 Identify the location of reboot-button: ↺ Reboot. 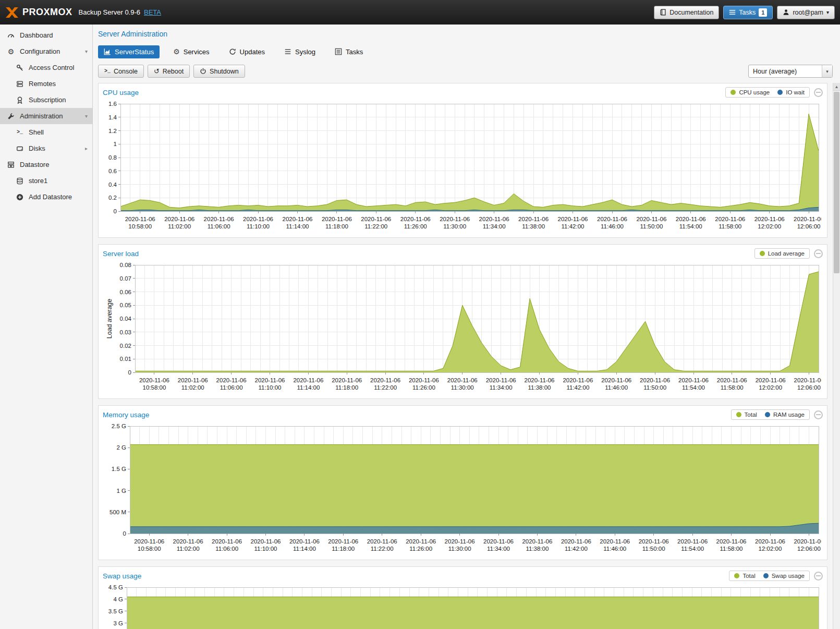
(169, 71).